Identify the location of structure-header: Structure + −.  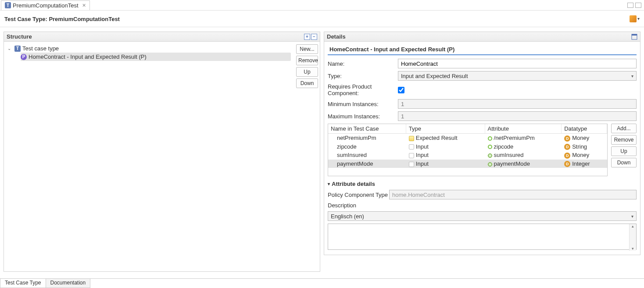
(162, 37).